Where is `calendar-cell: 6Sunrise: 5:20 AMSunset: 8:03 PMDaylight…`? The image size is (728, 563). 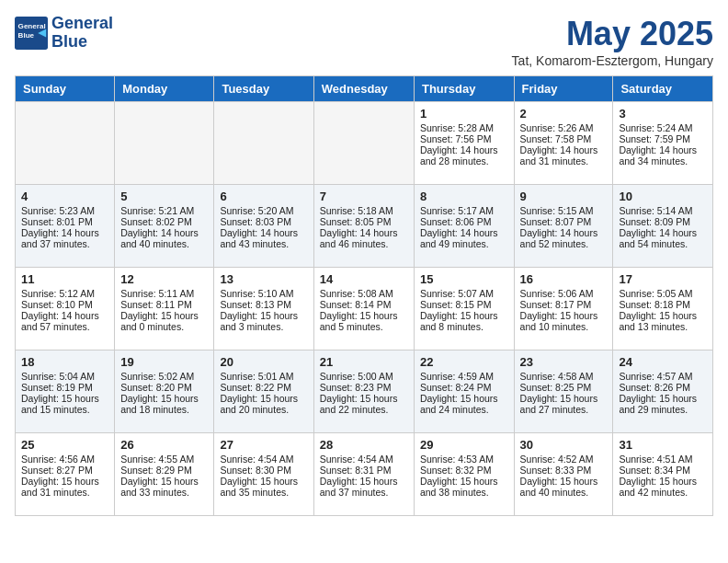
calendar-cell: 6Sunrise: 5:20 AMSunset: 8:03 PMDaylight… is located at coordinates (264, 226).